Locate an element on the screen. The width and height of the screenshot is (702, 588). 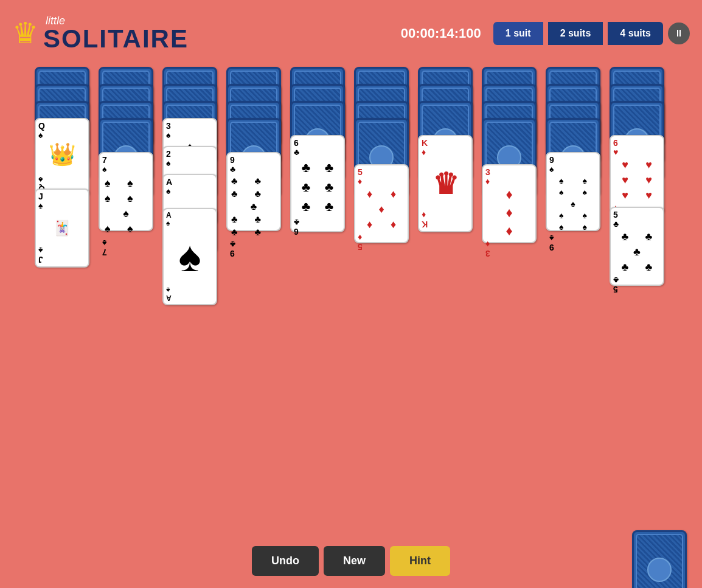
column-6: 5♦ ♦♦ ♦ ♦♦ 5♦ is located at coordinates (383, 195).